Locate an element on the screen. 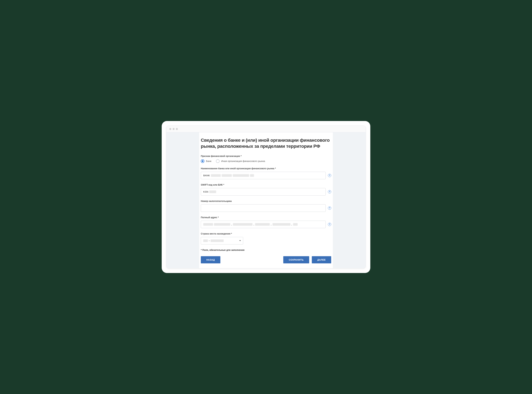 This screenshot has height=394, width=532. button-row: НАЗАД СОХРАНИТЬ ДАЛЕЕ is located at coordinates (266, 260).